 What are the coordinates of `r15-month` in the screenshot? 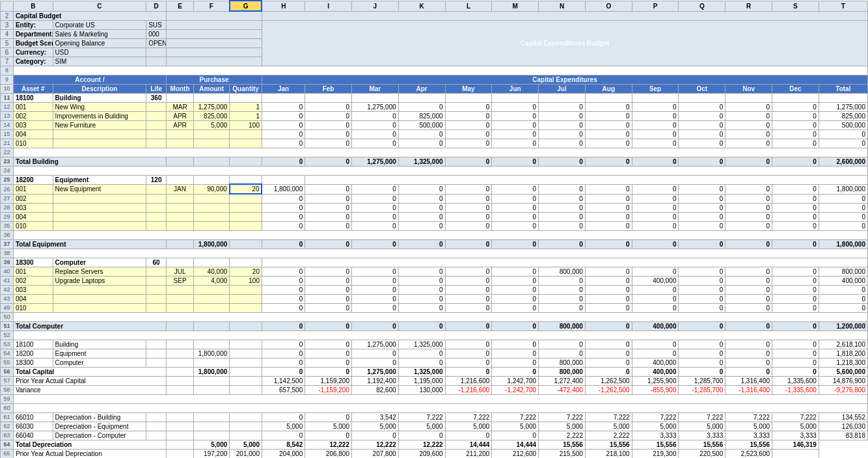 It's located at (180, 134).